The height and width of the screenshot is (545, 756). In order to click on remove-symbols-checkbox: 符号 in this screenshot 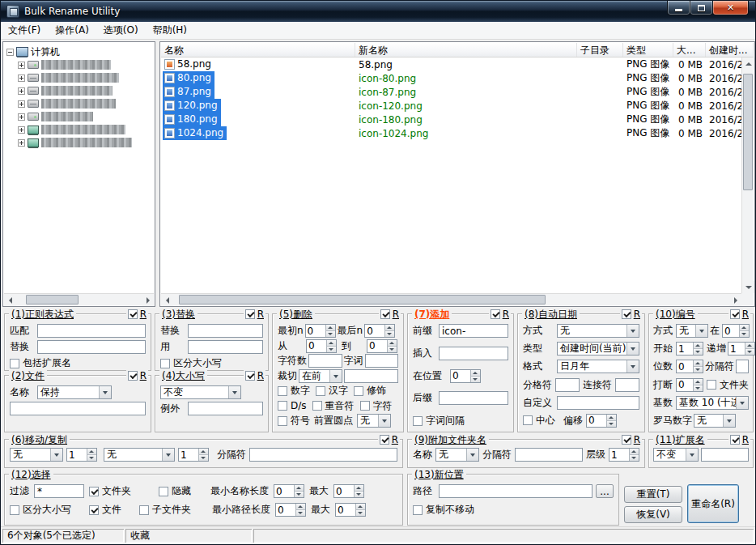, I will do `click(294, 421)`.